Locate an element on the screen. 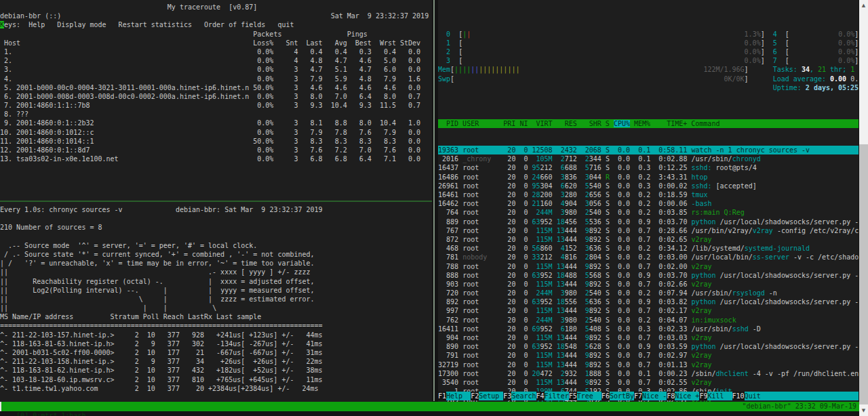 The image size is (868, 416). tmux-status-bar: [0] 0:mtr* 1:bash- "debian-bbr" 23:32 09… is located at coordinates (430, 407).